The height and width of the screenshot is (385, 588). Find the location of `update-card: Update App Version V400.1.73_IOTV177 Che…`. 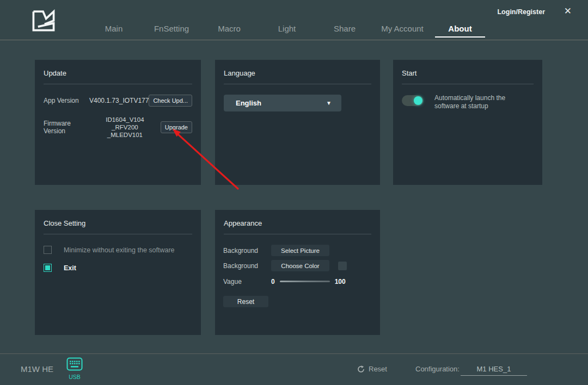

update-card: Update App Version V400.1.73_IOTV177 Che… is located at coordinates (118, 122).